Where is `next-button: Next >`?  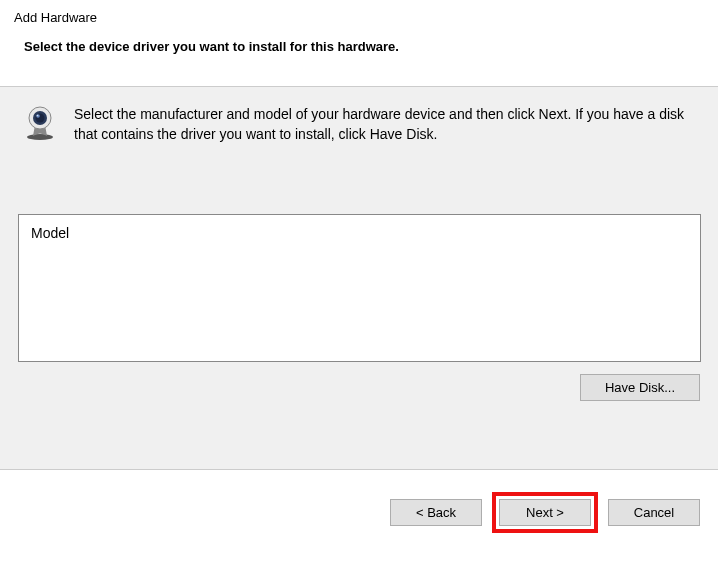
next-button: Next > is located at coordinates (545, 512).